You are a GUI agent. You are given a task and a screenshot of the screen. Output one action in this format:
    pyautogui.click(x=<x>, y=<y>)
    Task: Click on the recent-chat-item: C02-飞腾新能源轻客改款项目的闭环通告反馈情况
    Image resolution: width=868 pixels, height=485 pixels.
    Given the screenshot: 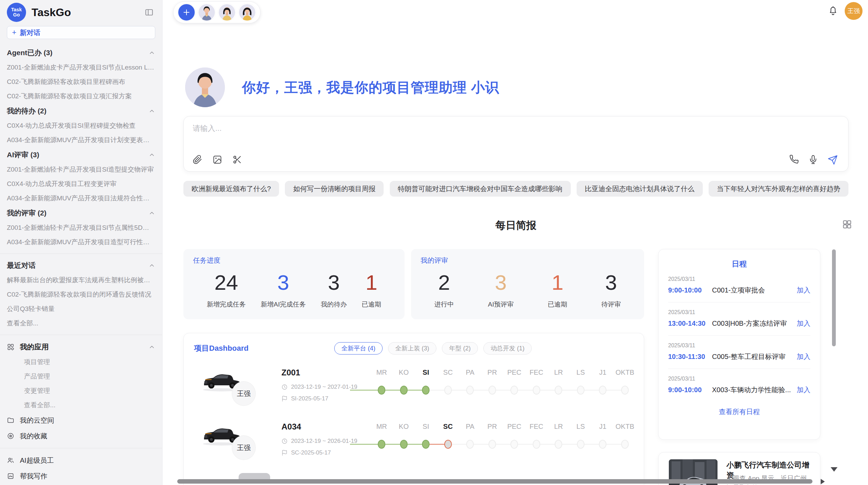 What is the action you would take?
    pyautogui.click(x=81, y=295)
    